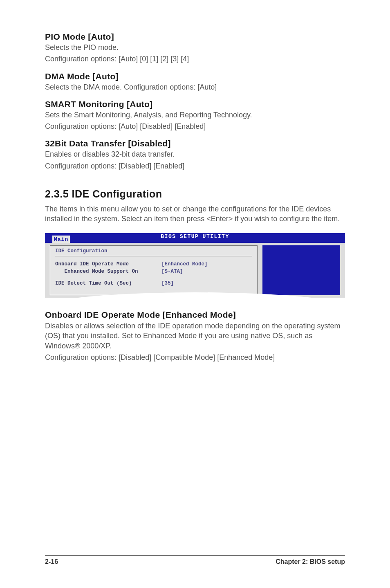 The image size is (390, 588). I want to click on page-number: 2-16, so click(52, 562).